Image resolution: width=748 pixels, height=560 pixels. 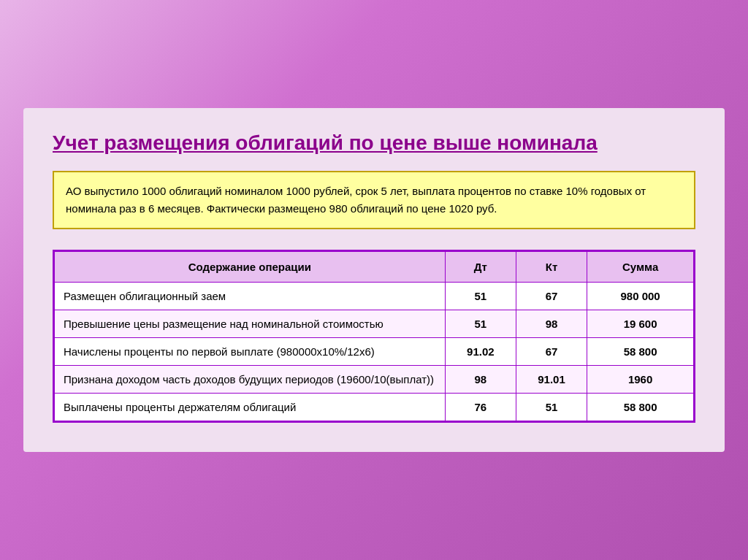 What do you see at coordinates (481, 267) in the screenshot?
I see `header-dt: Дт` at bounding box center [481, 267].